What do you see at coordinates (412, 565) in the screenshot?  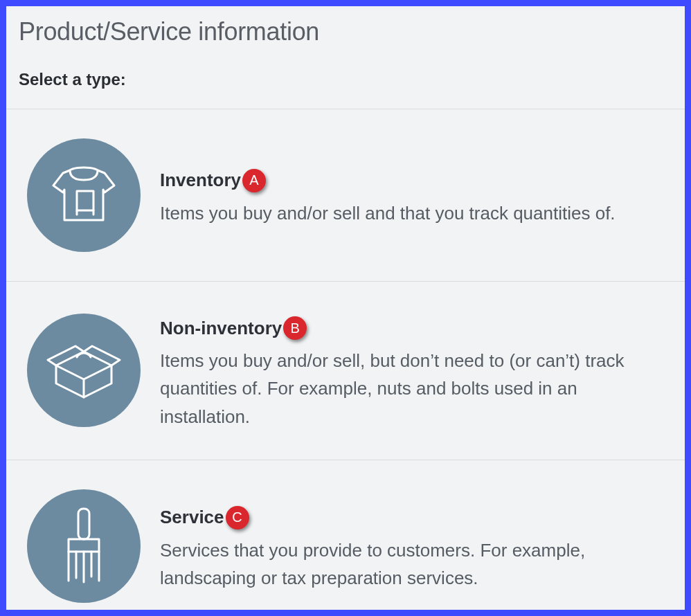 I see `option-service-description: Services that you provide to customers. …` at bounding box center [412, 565].